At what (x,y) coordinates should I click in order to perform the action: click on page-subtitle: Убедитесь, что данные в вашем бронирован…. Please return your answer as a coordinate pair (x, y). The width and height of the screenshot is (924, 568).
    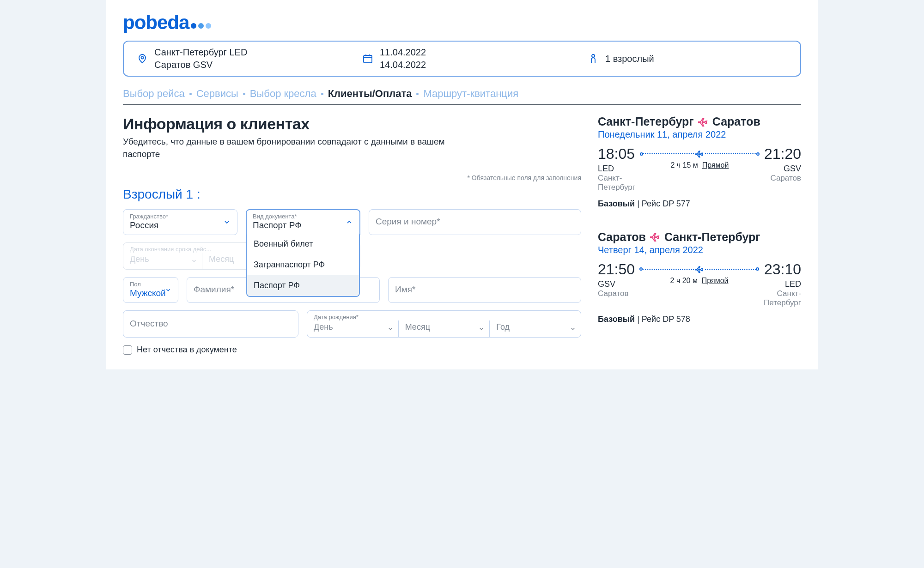
    Looking at the image, I should click on (289, 148).